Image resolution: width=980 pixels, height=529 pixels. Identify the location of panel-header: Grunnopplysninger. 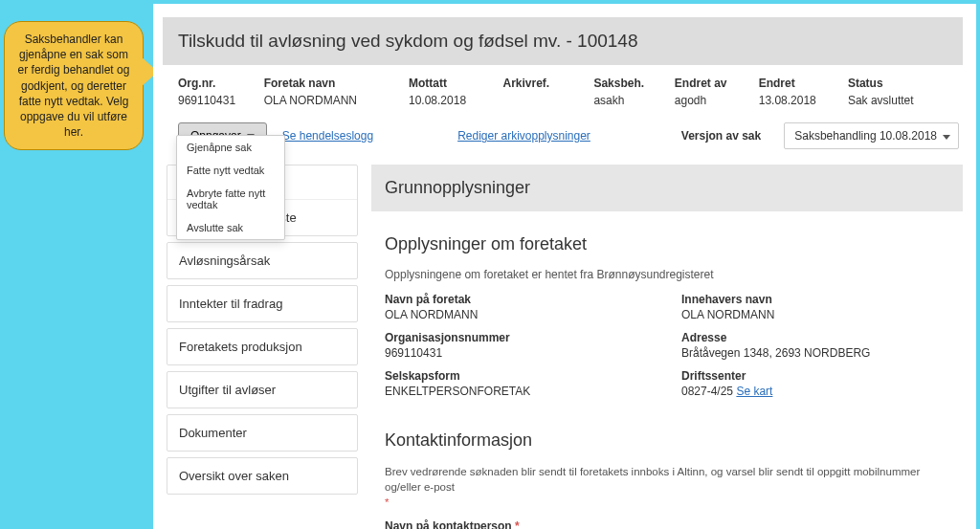
(667, 187).